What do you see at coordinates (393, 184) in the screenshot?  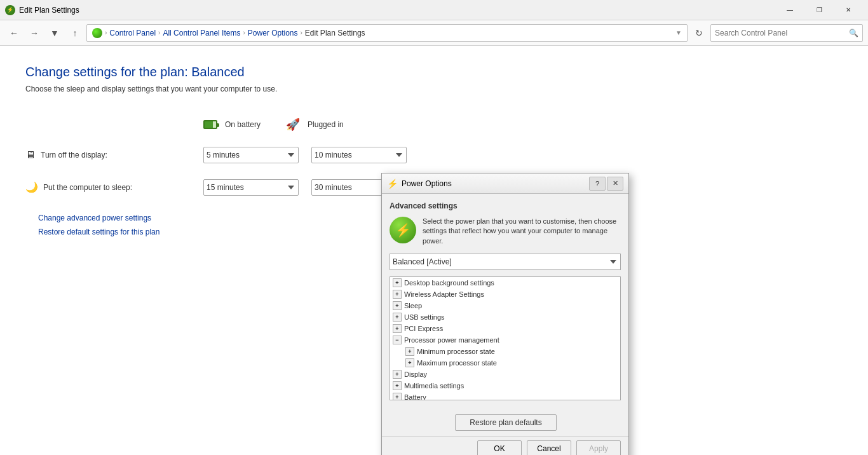 I see `dialog-icon: ⚡` at bounding box center [393, 184].